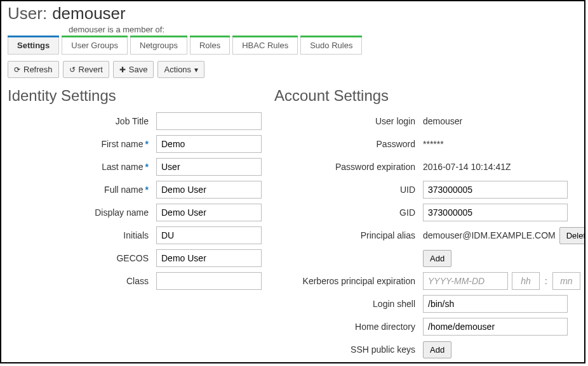 This screenshot has width=588, height=366. Describe the element at coordinates (33, 45) in the screenshot. I see `tab-settings: Settings` at that location.